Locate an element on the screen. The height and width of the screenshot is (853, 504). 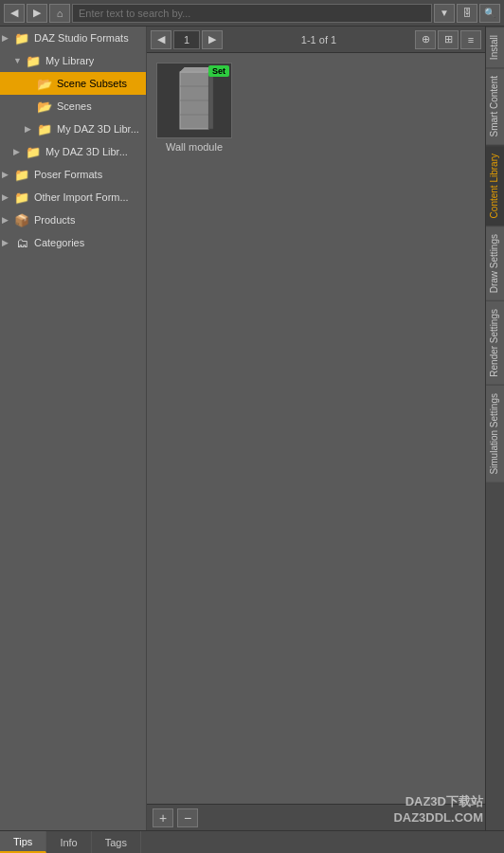
sidebar-item-poser-formats: ▶📁Poser Formats is located at coordinates (73, 174).